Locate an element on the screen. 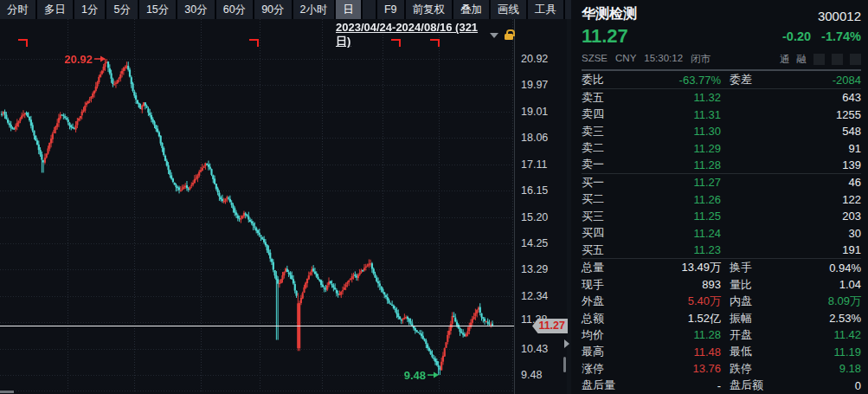 This screenshot has height=394, width=868. y-axis-label: 17.11 is located at coordinates (534, 165).